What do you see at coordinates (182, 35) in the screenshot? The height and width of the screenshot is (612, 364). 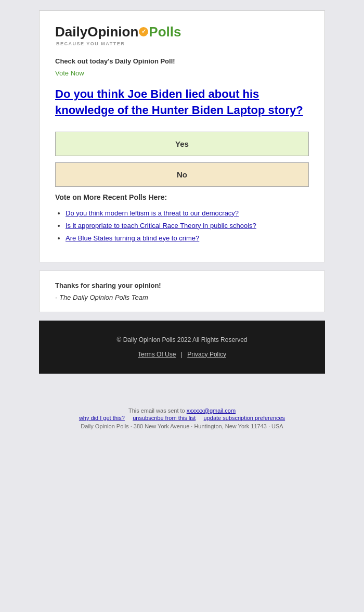 I see `logo: DailyOpinionPolls BECAUSE YOU MATTER` at bounding box center [182, 35].